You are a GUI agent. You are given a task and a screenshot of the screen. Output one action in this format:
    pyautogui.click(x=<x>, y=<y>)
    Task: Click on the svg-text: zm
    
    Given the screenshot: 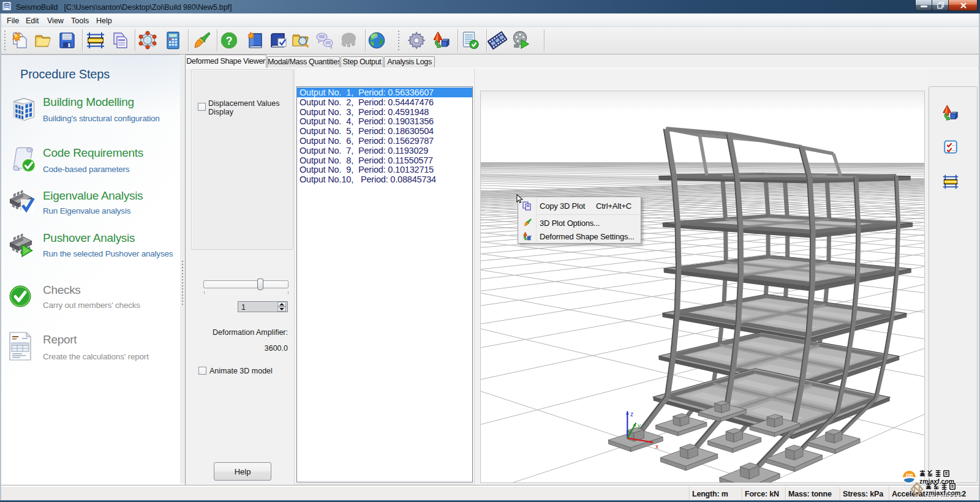 What is the action you would take?
    pyautogui.click(x=910, y=475)
    